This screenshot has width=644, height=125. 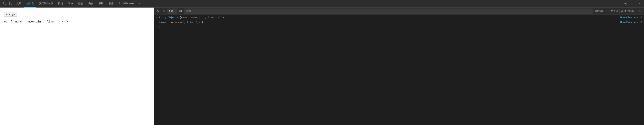 I want to click on tab-console: 控制台, so click(x=30, y=4).